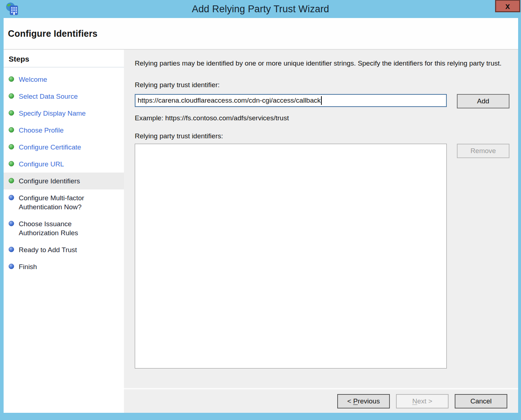  I want to click on remove-button: Remove, so click(483, 151).